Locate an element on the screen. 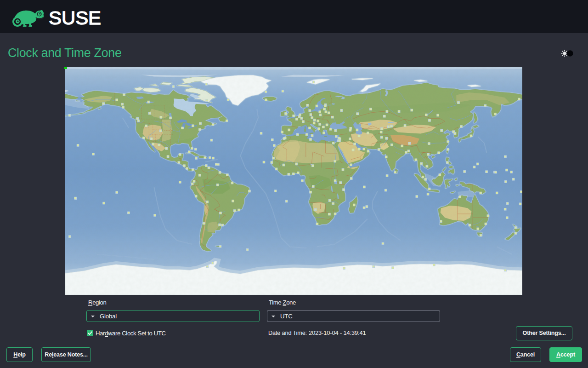  svg-text: SUSE is located at coordinates (75, 19).